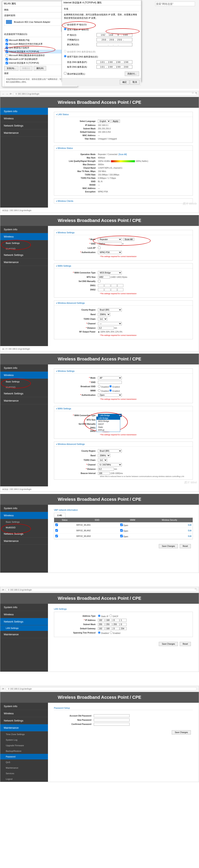 Image resolution: width=199 pixels, height=868 pixels. Describe the element at coordinates (114, 40) in the screenshot. I see `mask-input` at that location.